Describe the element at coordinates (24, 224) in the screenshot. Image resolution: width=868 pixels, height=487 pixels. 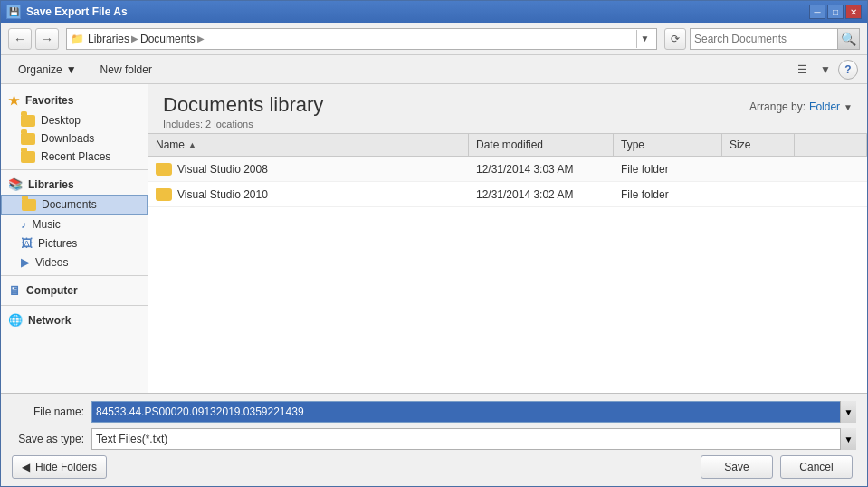
I see `music-icon: ♪` at that location.